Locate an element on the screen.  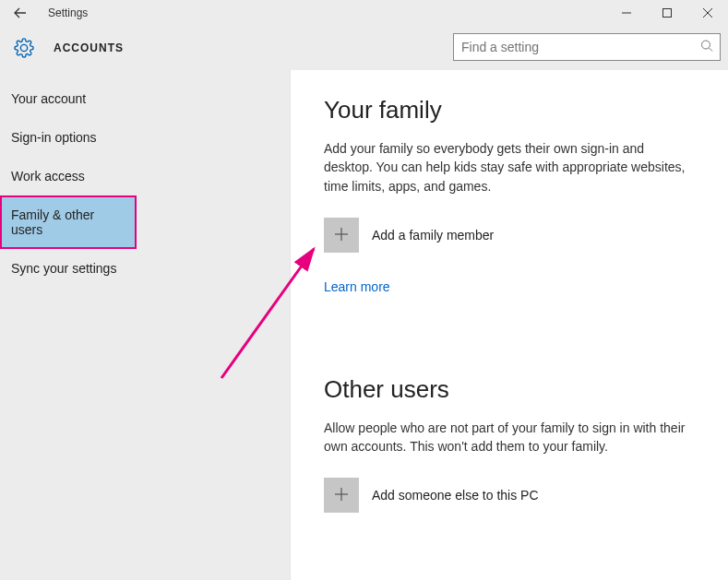
close-button is located at coordinates (708, 13).